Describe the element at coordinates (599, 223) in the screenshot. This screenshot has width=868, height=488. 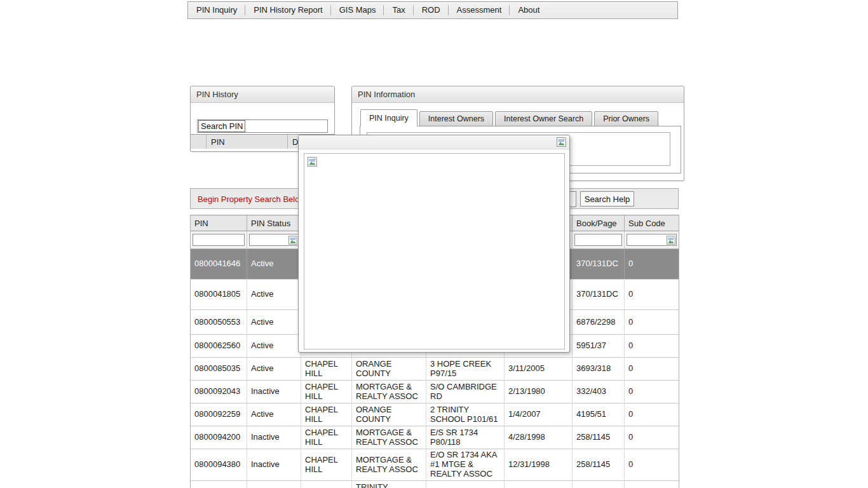
I see `column-header-book-page: Book/Page` at that location.